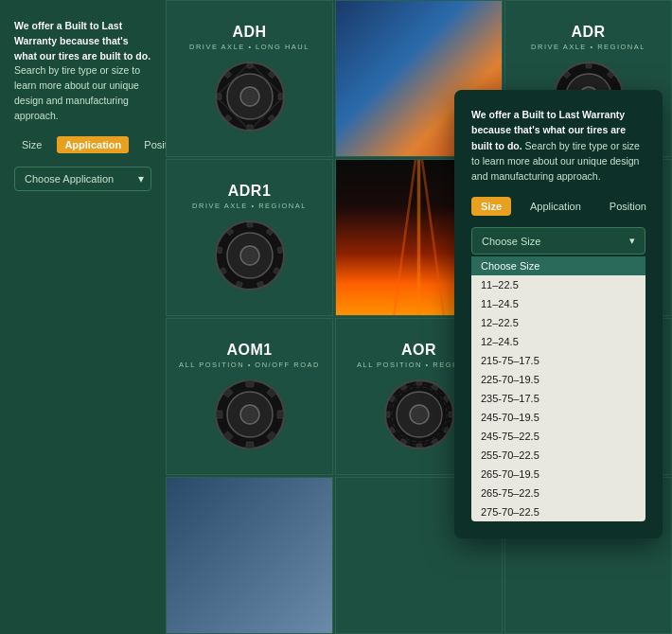 Image resolution: width=672 pixels, height=634 pixels. Describe the element at coordinates (558, 493) in the screenshot. I see `size-option-265-75-22.5: 265-75–22.5` at that location.